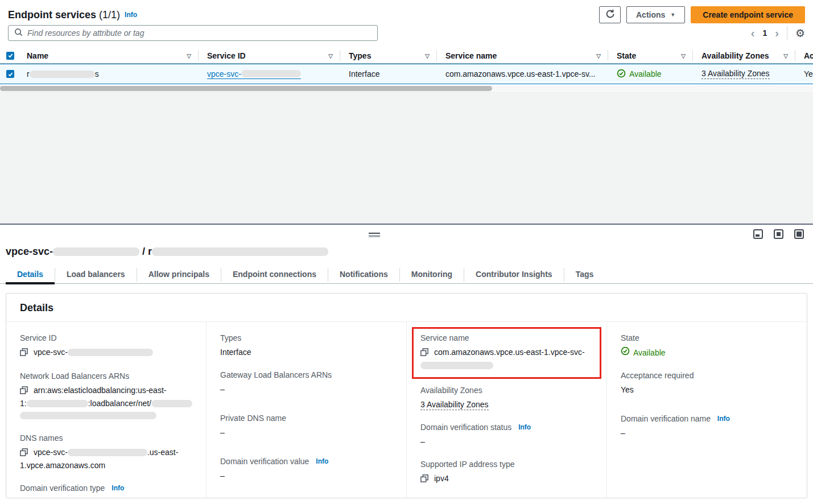  Describe the element at coordinates (506, 410) in the screenshot. I see `details-column-3: Service name com.amazonaws.vpce.us-east-…` at that location.